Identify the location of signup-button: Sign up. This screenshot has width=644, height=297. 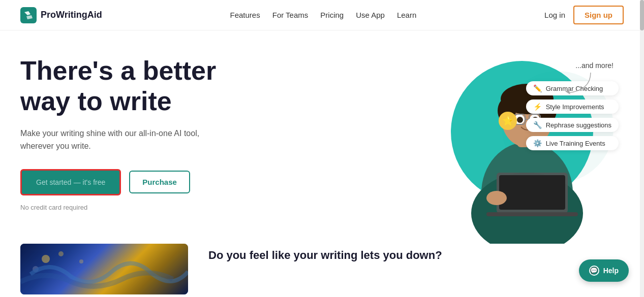
(599, 15).